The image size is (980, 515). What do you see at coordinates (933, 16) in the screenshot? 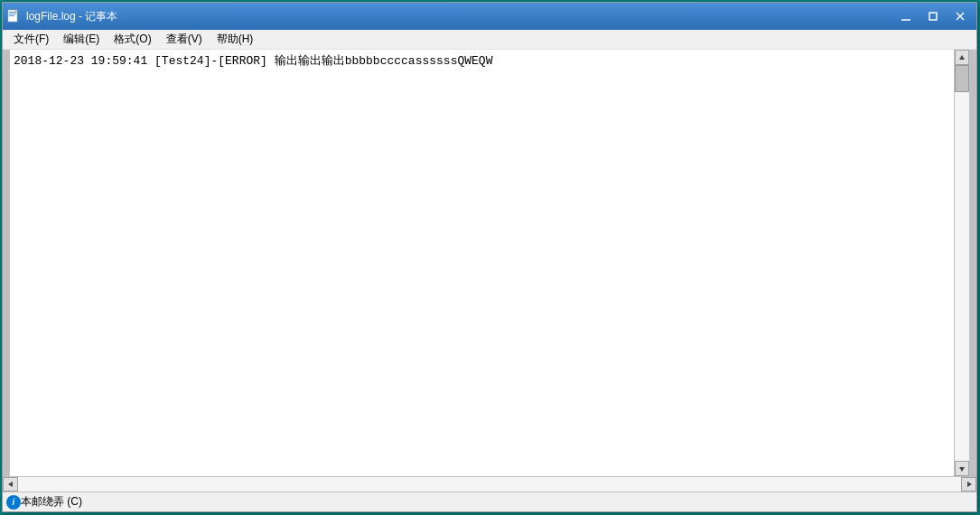
I see `maximize-button` at bounding box center [933, 16].